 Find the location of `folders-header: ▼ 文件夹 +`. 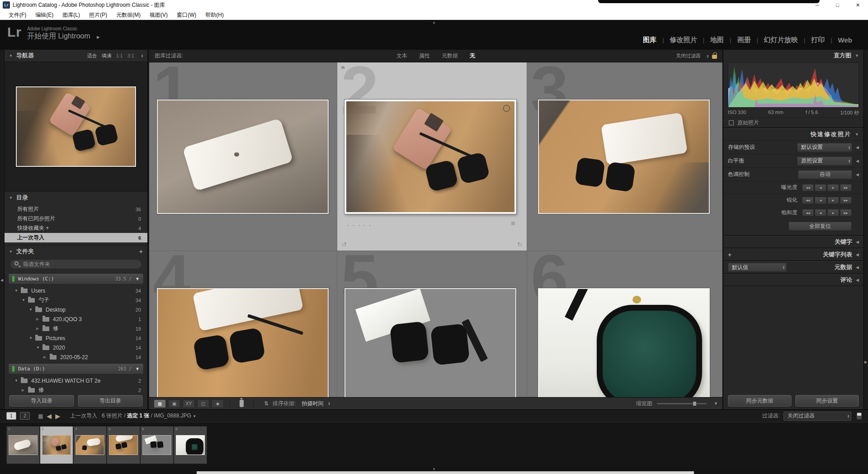

folders-header: ▼ 文件夹 + is located at coordinates (76, 251).